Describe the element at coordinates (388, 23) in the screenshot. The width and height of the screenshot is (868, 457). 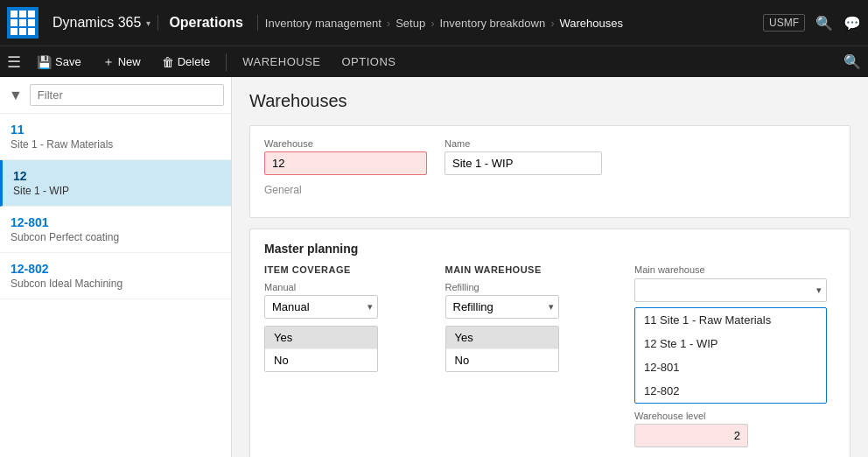
I see `breadcrumb-sep-1: ›` at that location.